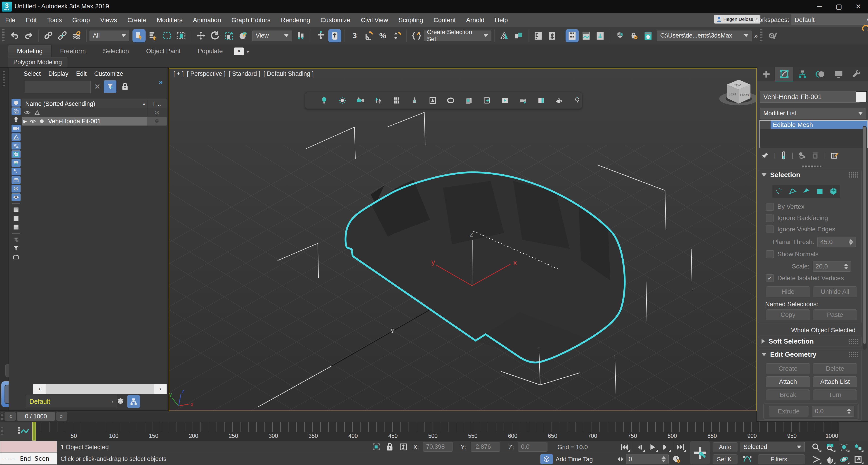 The width and height of the screenshot is (868, 465). Describe the element at coordinates (487, 100) in the screenshot. I see `panel-arrow-icon` at that location.